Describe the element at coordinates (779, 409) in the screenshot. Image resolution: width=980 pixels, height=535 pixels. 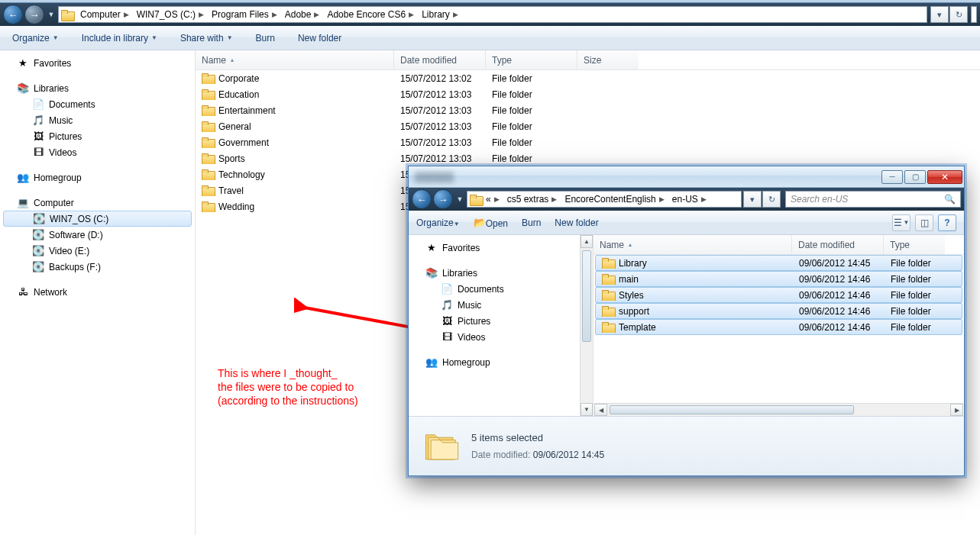
I see `horizontal-scrollbar: ◀ ▶` at that location.